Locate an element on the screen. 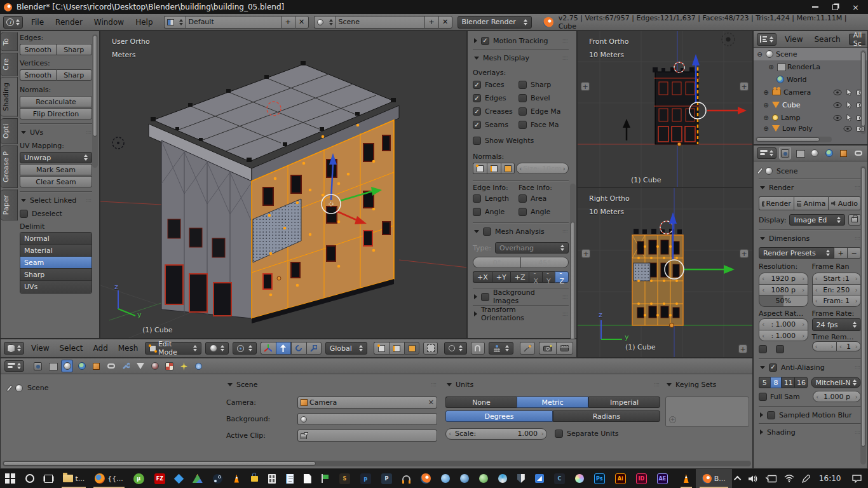  frame-start-field: Start :1 is located at coordinates (837, 278).